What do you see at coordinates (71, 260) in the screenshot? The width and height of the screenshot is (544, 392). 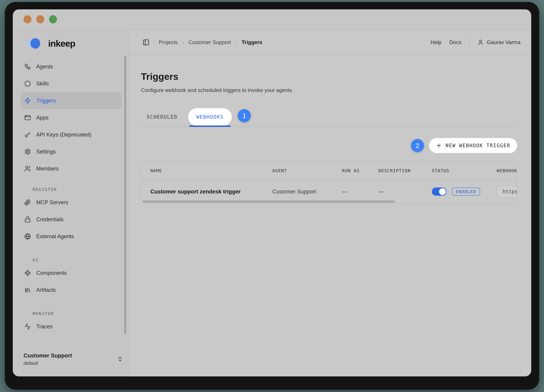 I see `sidebar-section-ui: UI` at bounding box center [71, 260].